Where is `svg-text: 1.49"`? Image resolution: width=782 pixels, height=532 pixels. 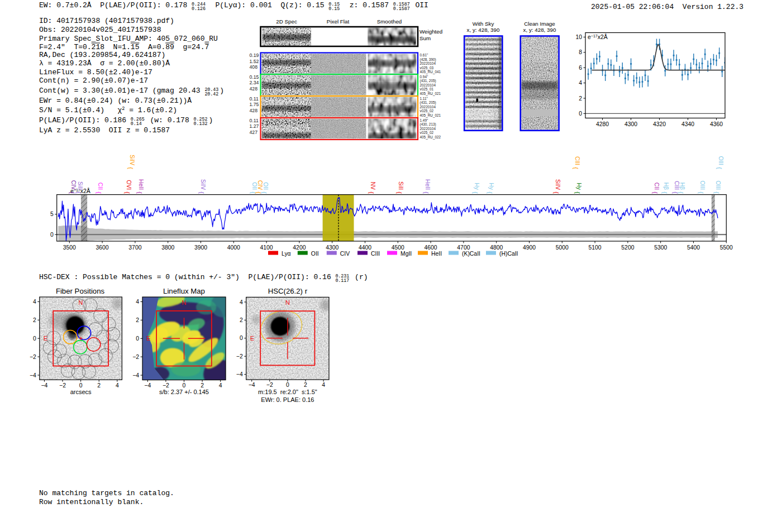
svg-text: 1.49" is located at coordinates (425, 121).